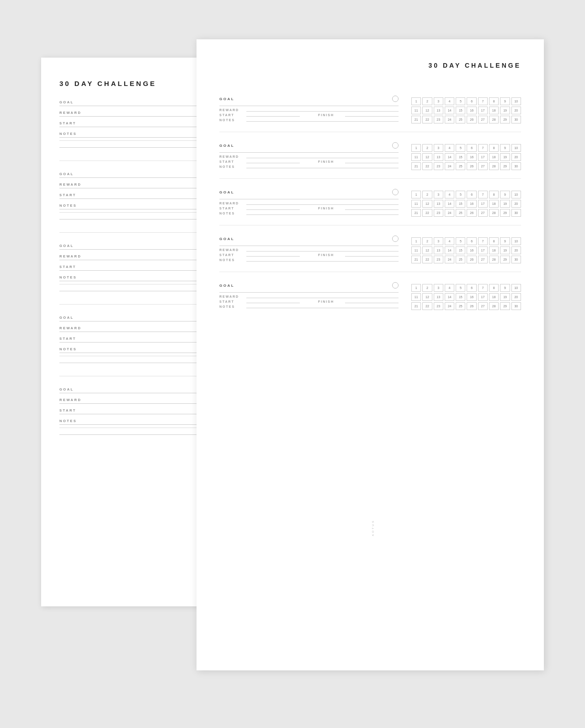  Describe the element at coordinates (137, 421) in the screenshot. I see `notes-label-5: NOTES` at that location.